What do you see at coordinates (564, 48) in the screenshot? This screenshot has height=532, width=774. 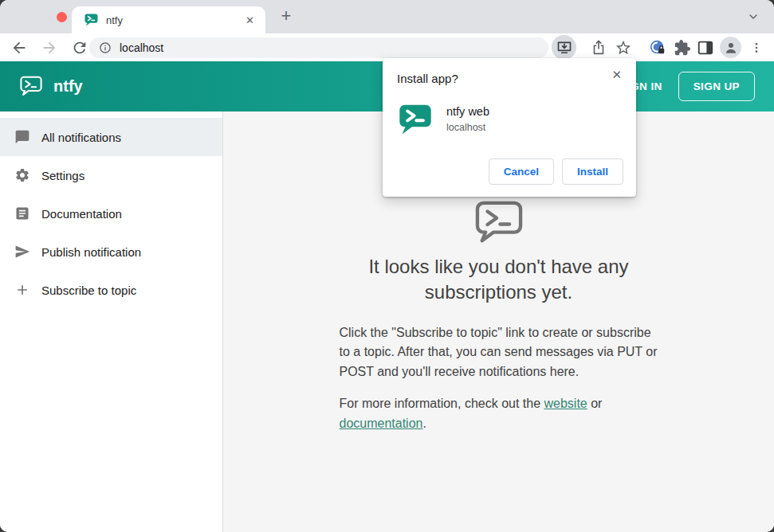 I see `install-app-icon` at bounding box center [564, 48].